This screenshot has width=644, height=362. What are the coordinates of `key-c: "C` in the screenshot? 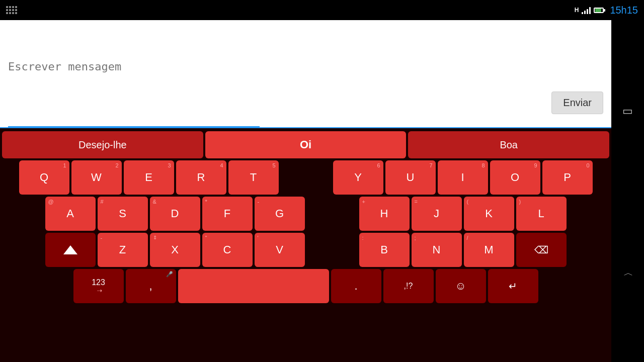 It's located at (227, 250).